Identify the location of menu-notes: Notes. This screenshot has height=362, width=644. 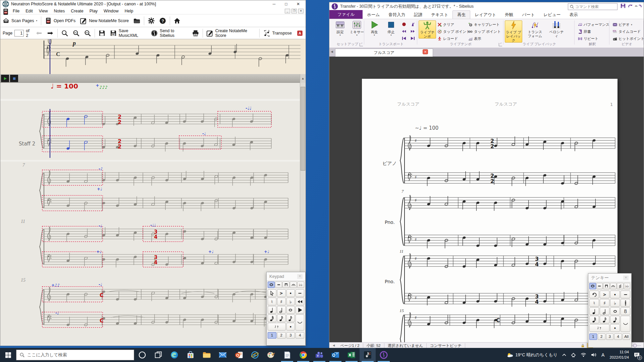
(60, 11).